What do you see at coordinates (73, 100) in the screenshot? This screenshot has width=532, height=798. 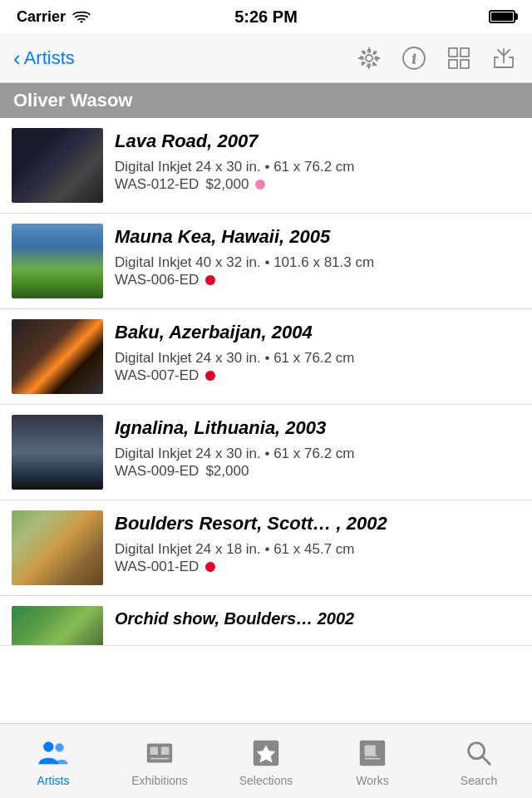 I see `section-title: Oliver Wasow` at bounding box center [73, 100].